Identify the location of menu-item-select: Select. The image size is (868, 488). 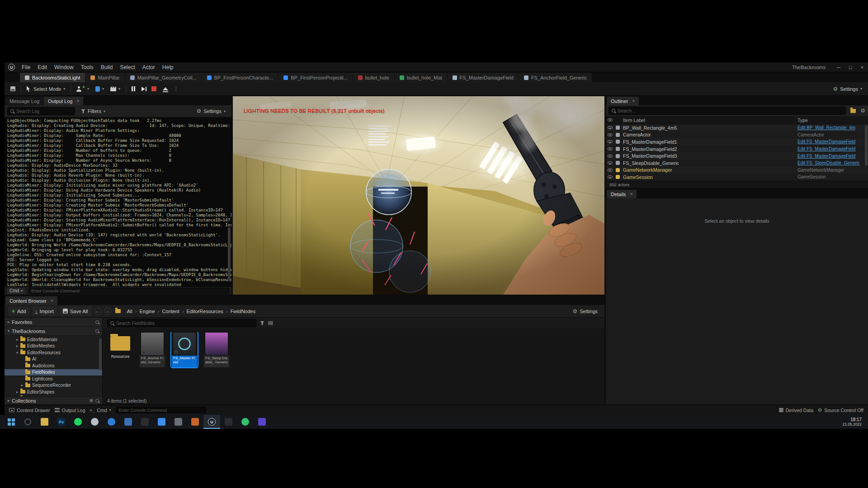
(127, 67).